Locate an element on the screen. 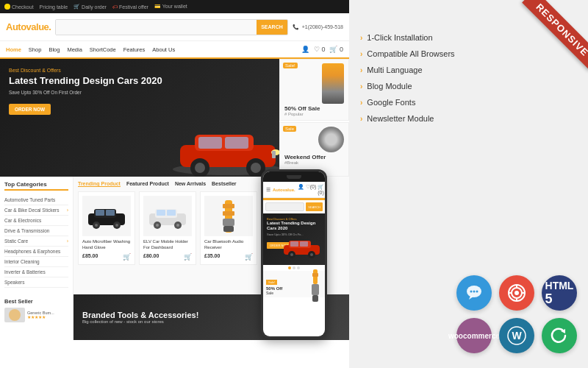  phone-car-image is located at coordinates (301, 249).